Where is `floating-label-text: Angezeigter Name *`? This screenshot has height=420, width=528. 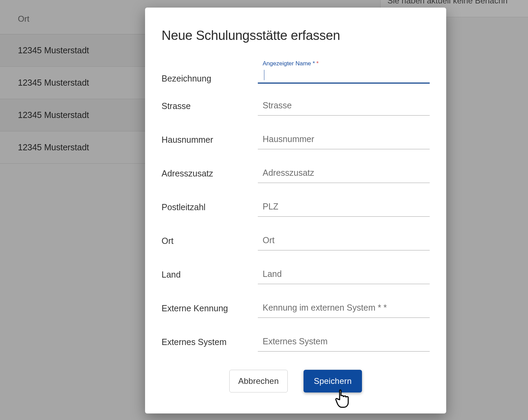
floating-label-text: Angezeigter Name * is located at coordinates (289, 64).